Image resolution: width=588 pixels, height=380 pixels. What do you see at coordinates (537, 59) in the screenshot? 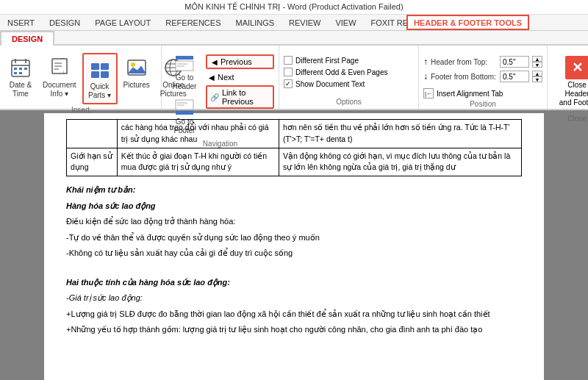
I see `header-top-spin-up: ▲` at bounding box center [537, 59].